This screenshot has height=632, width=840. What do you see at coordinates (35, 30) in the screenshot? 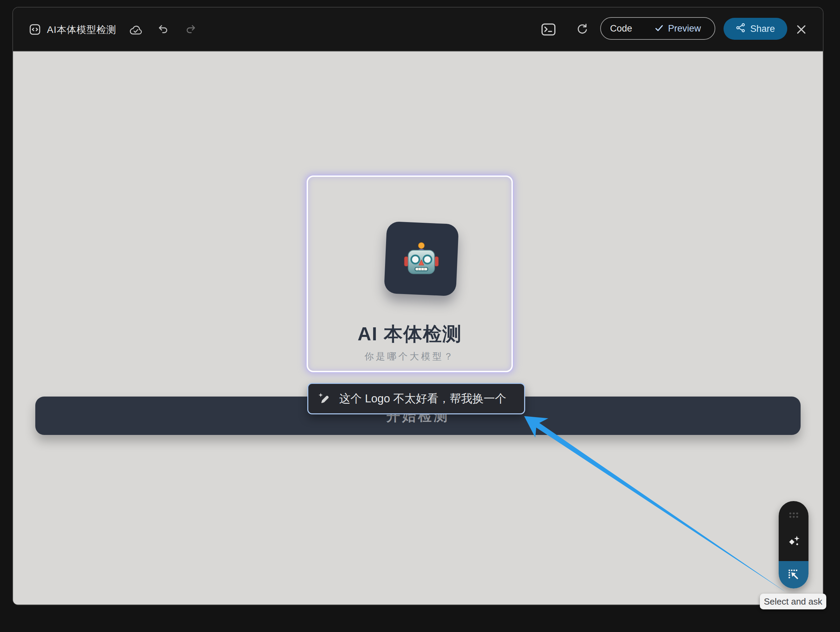
I see `code-window-icon` at bounding box center [35, 30].